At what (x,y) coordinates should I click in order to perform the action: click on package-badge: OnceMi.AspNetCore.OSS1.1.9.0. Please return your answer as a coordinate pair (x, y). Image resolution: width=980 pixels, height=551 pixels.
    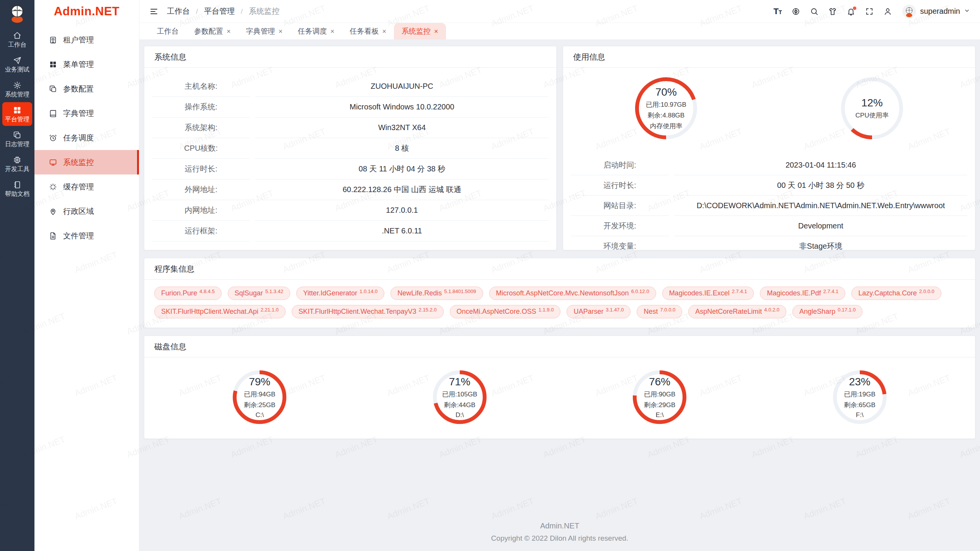
    Looking at the image, I should click on (505, 311).